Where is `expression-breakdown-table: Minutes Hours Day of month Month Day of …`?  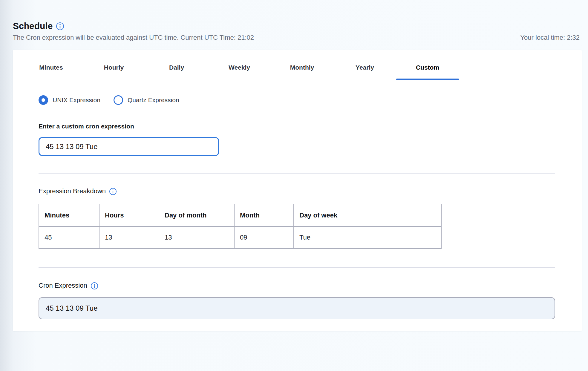
expression-breakdown-table: Minutes Hours Day of month Month Day of … is located at coordinates (240, 226).